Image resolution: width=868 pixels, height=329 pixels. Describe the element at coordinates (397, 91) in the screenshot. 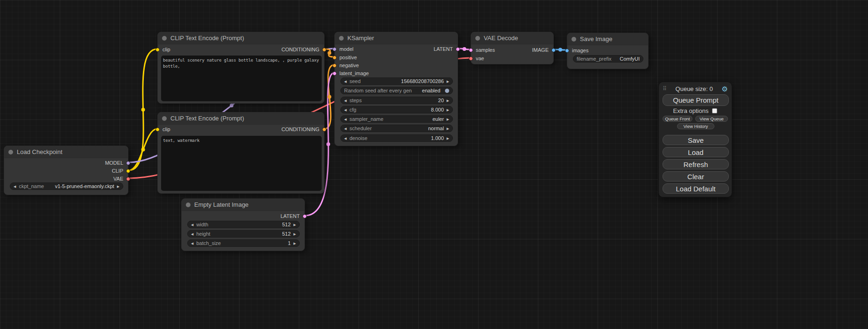

I see `widget-random-seed-toggle: Random seed after every gen enabled` at that location.